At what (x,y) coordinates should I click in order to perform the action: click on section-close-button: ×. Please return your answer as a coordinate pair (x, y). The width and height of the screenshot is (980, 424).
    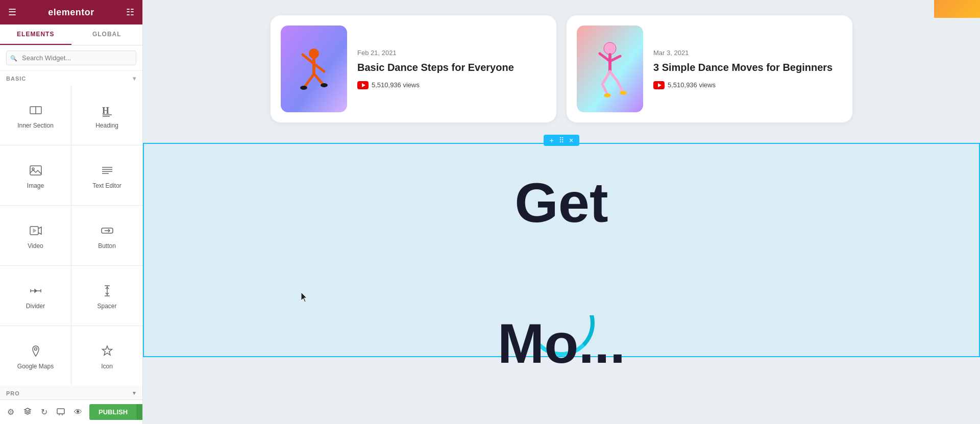
    Looking at the image, I should click on (571, 140).